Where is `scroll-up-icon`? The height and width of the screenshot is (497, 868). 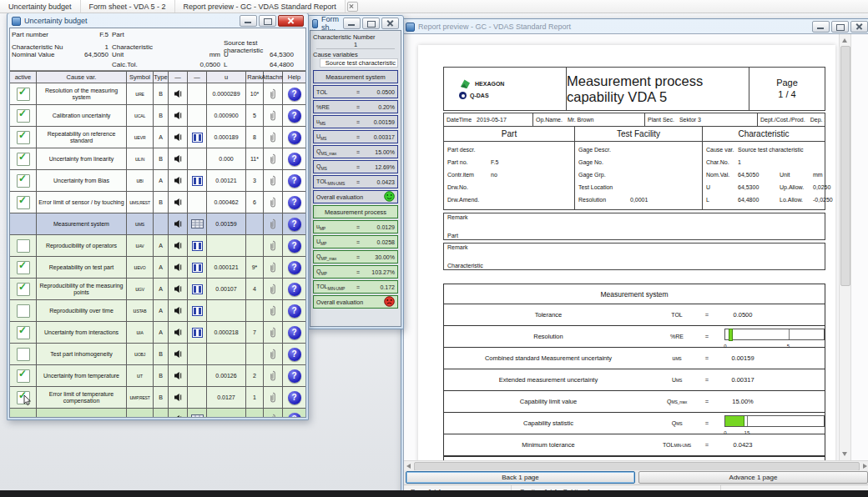
scroll-up-icon is located at coordinates (845, 40).